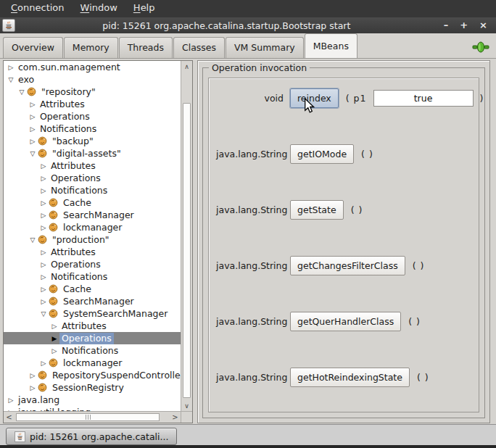 Image resolution: width=496 pixels, height=448 pixels. I want to click on menu-item-label: Help, so click(144, 7).